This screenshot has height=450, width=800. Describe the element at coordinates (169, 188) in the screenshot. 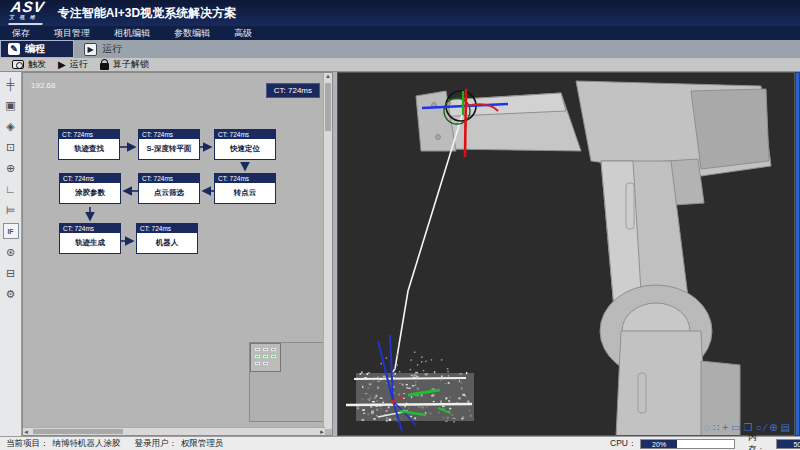

I see `flow-node-n5: CT: 724ms点云筛选` at that location.